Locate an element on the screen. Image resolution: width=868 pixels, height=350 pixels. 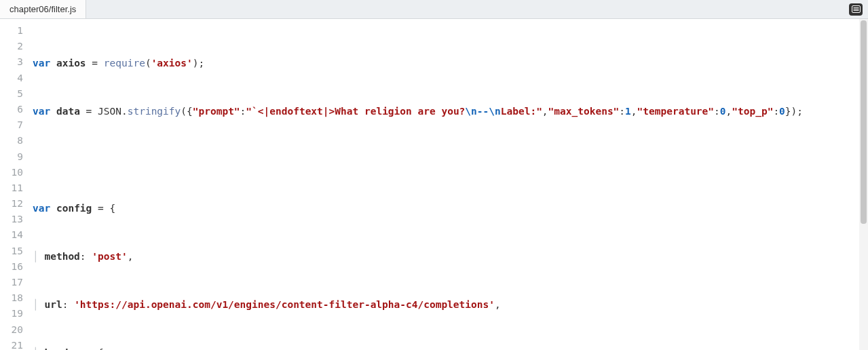
fn-call: require is located at coordinates (125, 63).